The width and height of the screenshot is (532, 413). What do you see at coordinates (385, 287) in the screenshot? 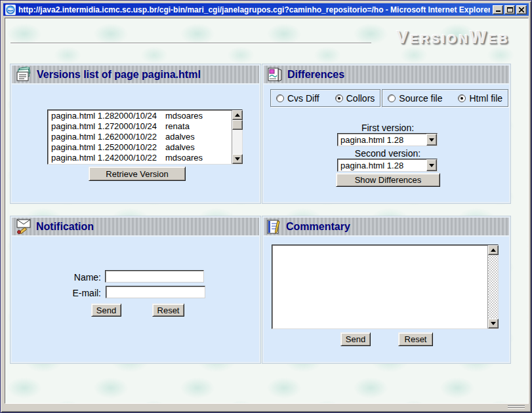
I see `commentary-textarea-frame` at bounding box center [385, 287].